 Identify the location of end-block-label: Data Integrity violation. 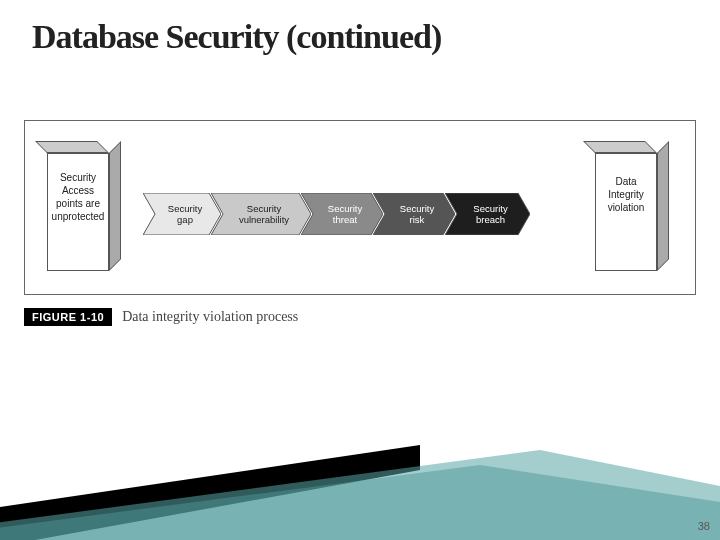
(626, 194).